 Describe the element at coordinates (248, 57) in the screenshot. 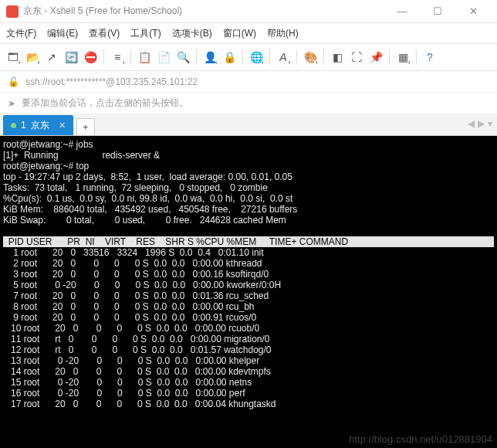

I see `toolbar: 🗔 📂 ↗ 🔄 ⛔ ≡ 📋 📄 🔍 👤 🔒 🌐 A 🎨 ◧ ⛶ 📌 ▦ ?` at that location.